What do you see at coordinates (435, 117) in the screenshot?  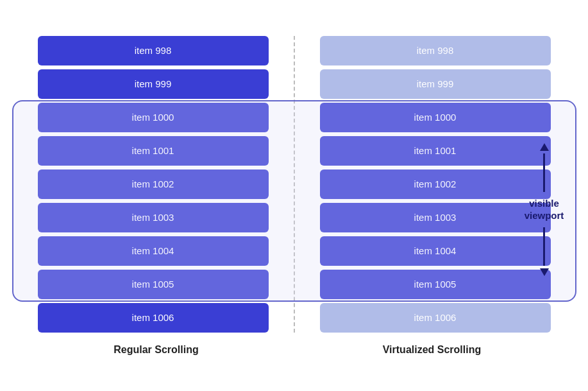 I see `right-item-1000: item 1000` at bounding box center [435, 117].